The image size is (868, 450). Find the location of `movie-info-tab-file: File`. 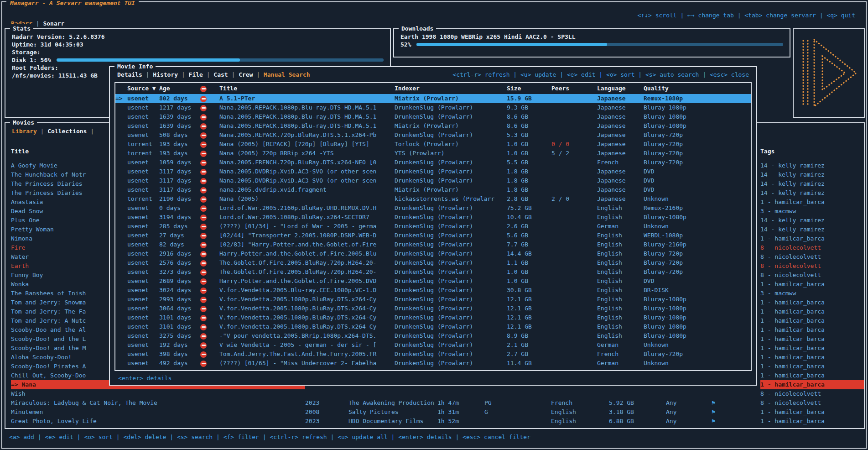

movie-info-tab-file: File is located at coordinates (196, 75).